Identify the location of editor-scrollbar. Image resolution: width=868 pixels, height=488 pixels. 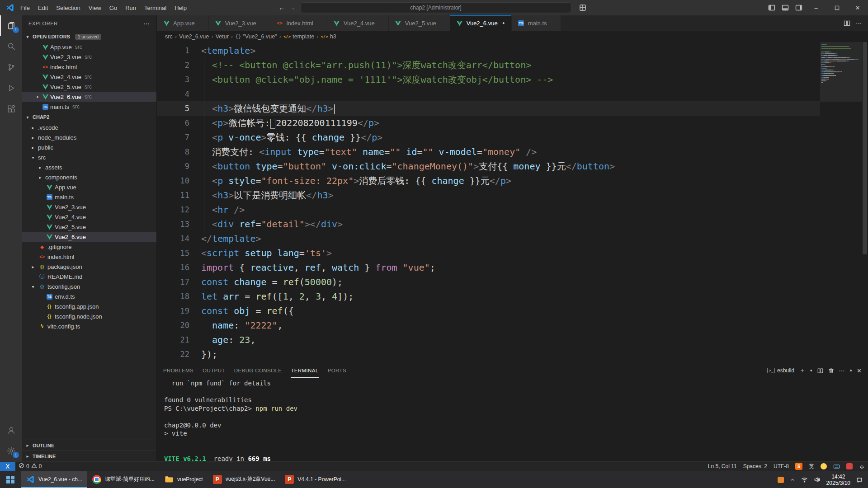
(865, 202).